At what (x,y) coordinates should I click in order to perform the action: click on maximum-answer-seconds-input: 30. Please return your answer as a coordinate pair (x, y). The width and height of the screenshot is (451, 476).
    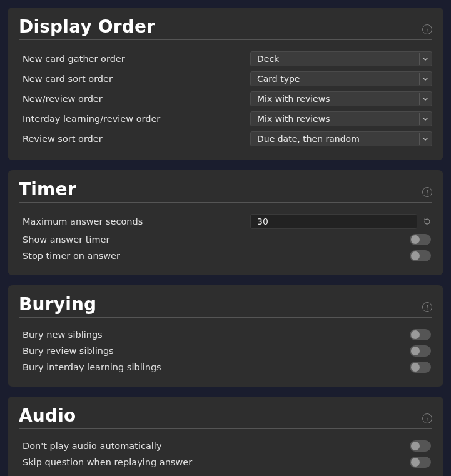
    Looking at the image, I should click on (334, 221).